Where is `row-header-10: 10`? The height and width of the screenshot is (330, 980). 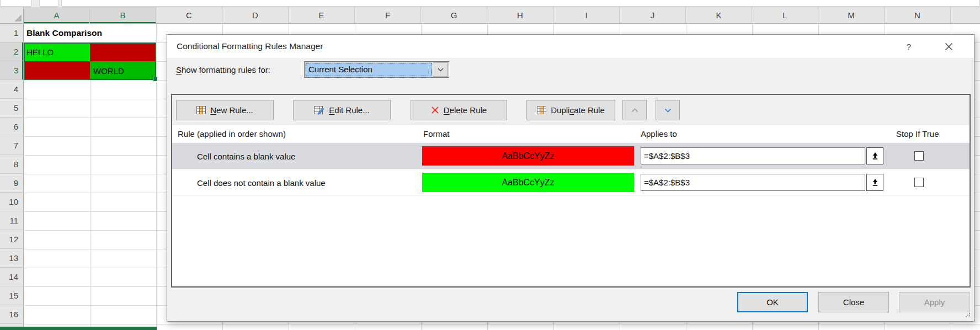
row-header-10: 10 is located at coordinates (12, 202).